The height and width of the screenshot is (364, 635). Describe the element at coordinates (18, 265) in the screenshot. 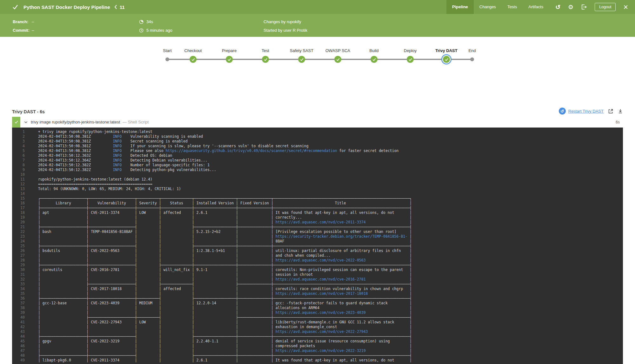

I see `console-line-number: 29` at that location.